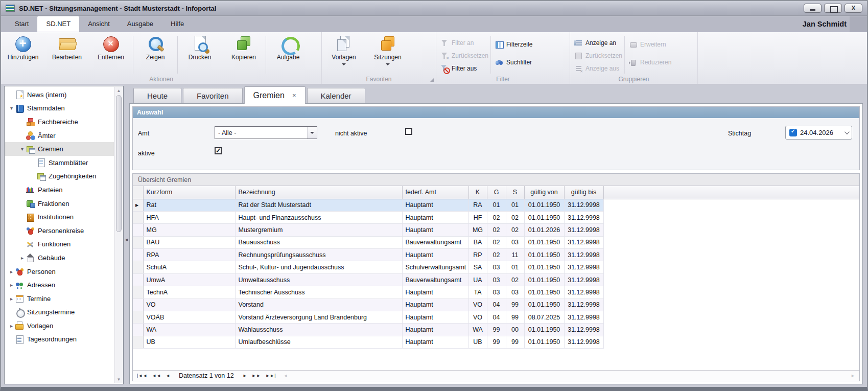 Image resolution: width=868 pixels, height=391 pixels. Describe the element at coordinates (142, 376) in the screenshot. I see `nav-first-button` at that location.